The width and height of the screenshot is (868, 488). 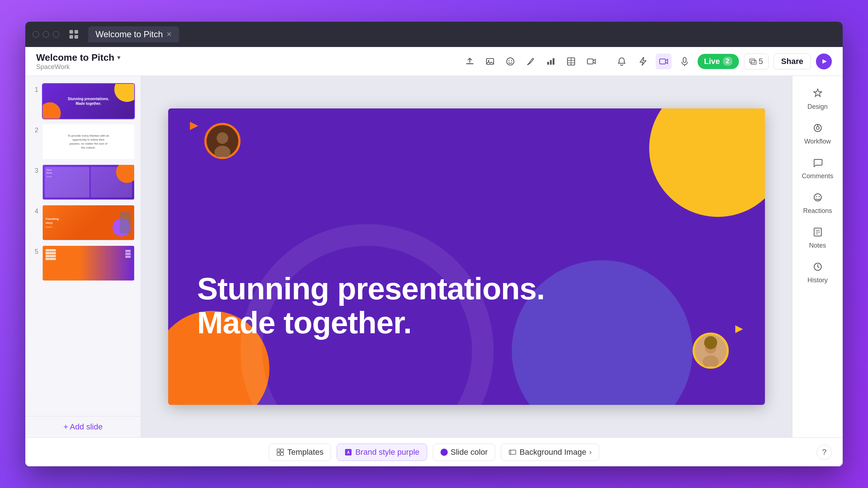 I want to click on comments-icon, so click(x=818, y=164).